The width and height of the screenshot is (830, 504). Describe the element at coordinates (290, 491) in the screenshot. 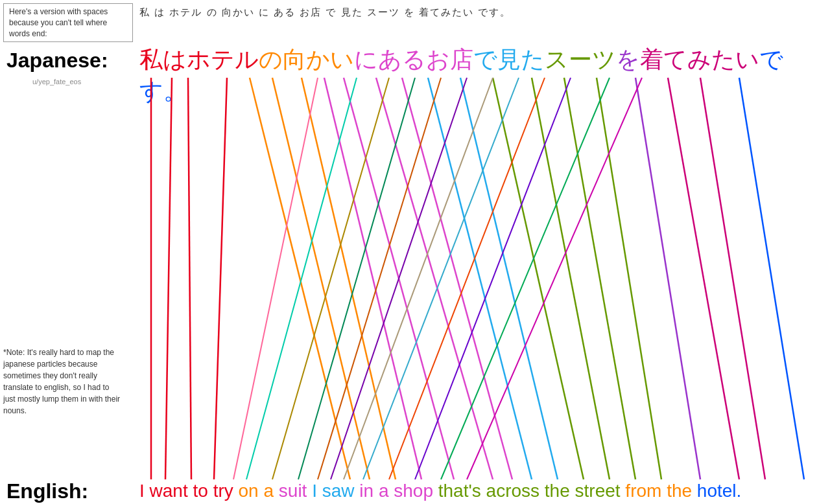

I see `en-segment: suit` at that location.